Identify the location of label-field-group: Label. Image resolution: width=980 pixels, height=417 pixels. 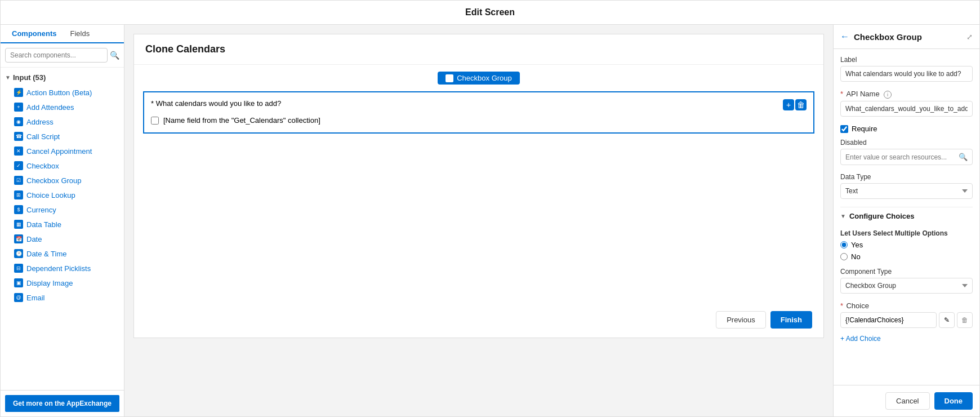
(907, 69).